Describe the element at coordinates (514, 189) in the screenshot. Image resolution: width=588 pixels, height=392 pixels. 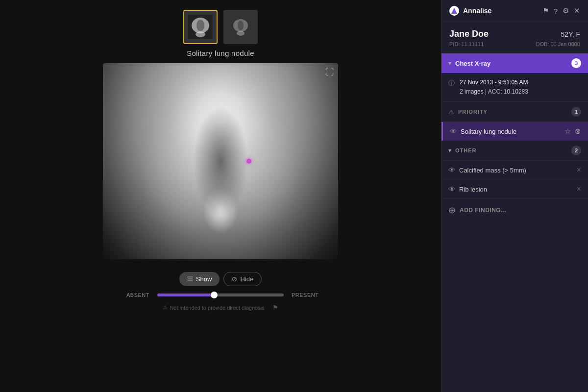
I see `finding-row-rib: 👁 Rib lesion ×` at that location.